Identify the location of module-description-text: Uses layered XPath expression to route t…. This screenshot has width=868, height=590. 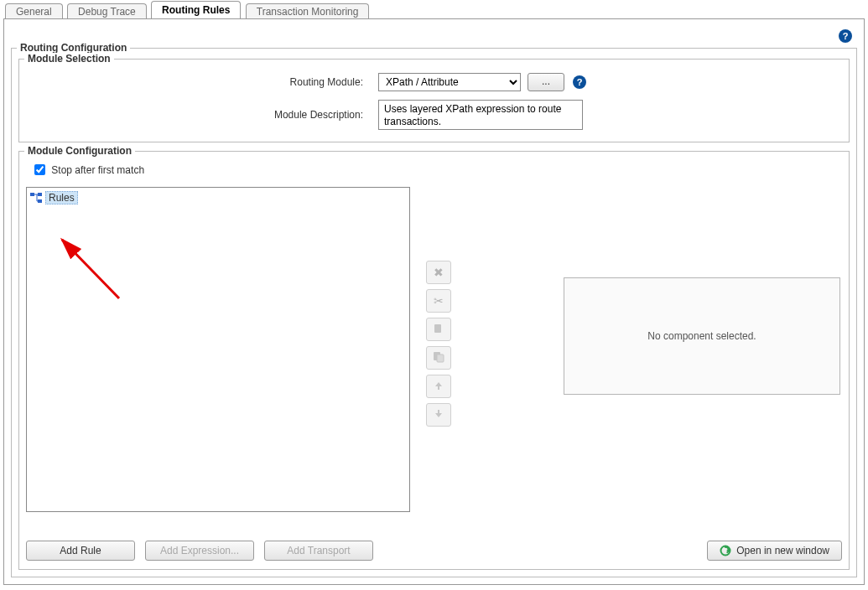
(481, 115).